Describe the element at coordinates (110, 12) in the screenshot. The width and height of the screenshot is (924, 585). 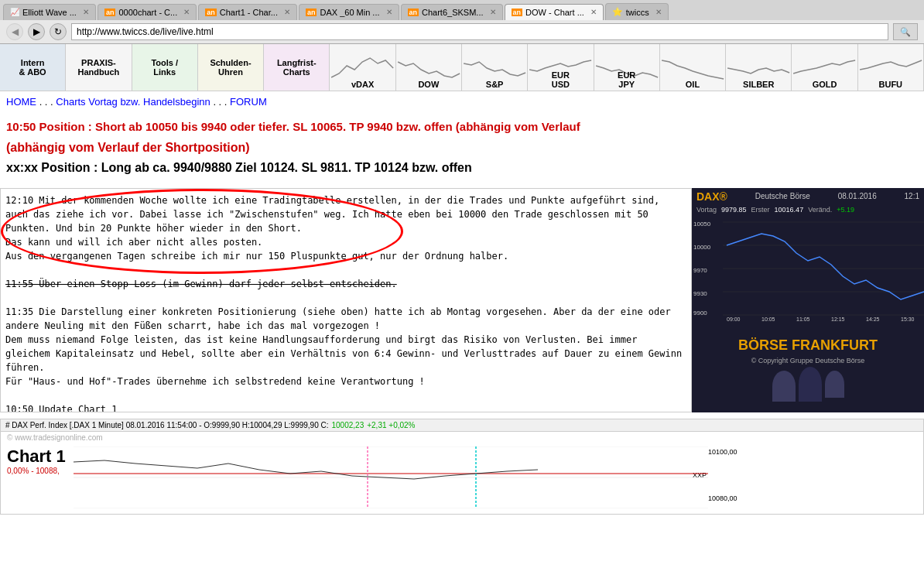
I see `tab-icon-0000: an` at that location.